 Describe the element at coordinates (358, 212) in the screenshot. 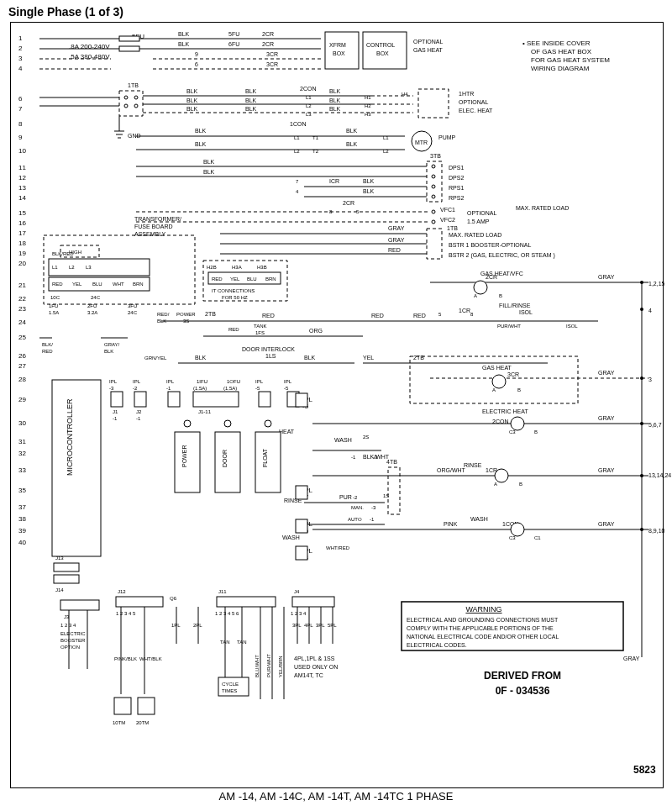

I see `svg-text: 5` at that location.